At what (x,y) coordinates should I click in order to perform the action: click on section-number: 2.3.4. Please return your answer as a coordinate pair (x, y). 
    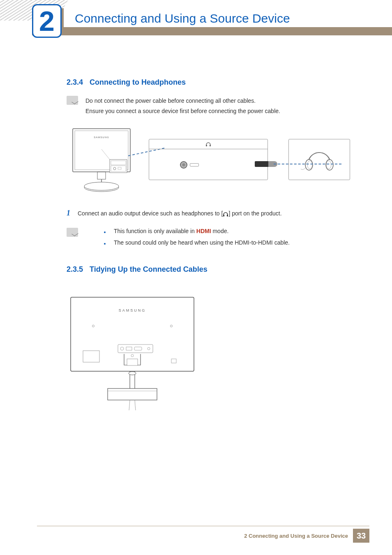
    Looking at the image, I should click on (75, 82).